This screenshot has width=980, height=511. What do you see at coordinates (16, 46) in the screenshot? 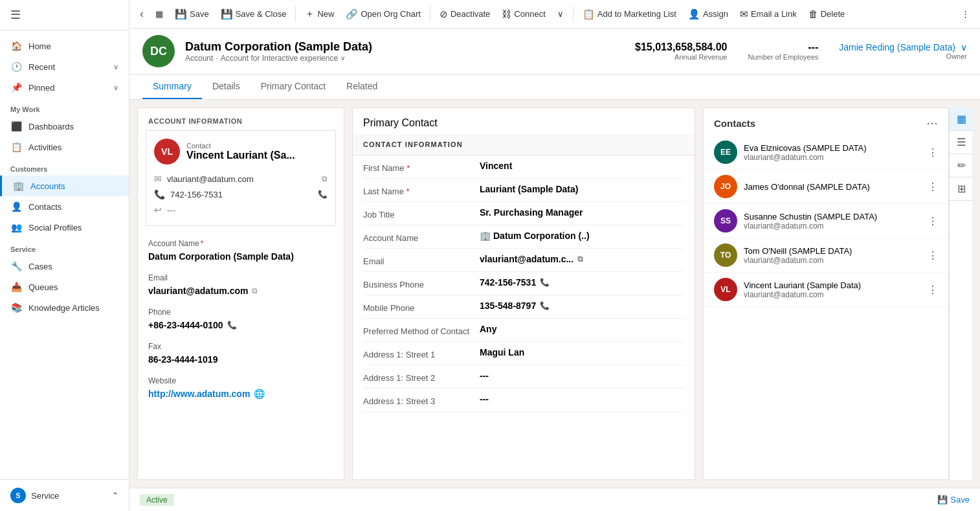
I see `home-icon: 🏠` at bounding box center [16, 46].